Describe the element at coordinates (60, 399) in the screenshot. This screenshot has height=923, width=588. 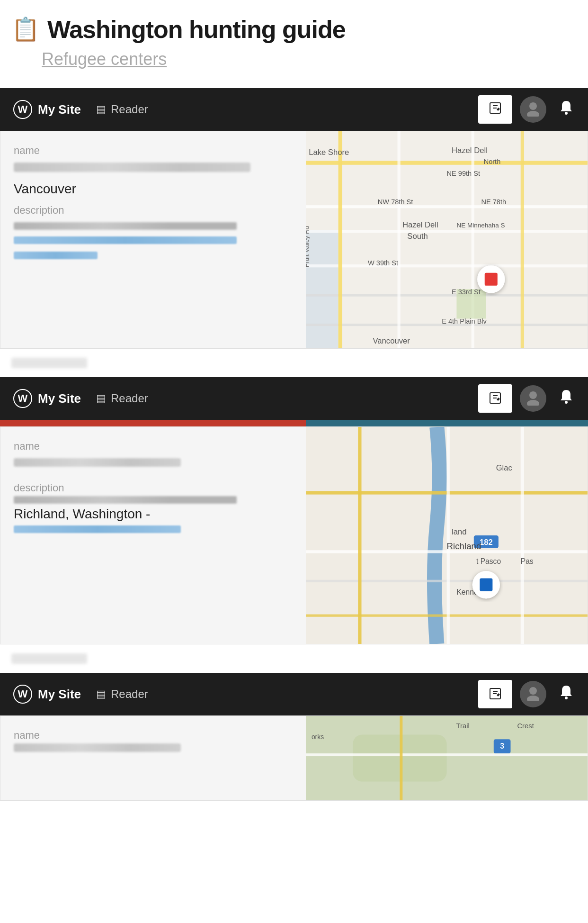
I see `my-site-label-2: My Site` at that location.